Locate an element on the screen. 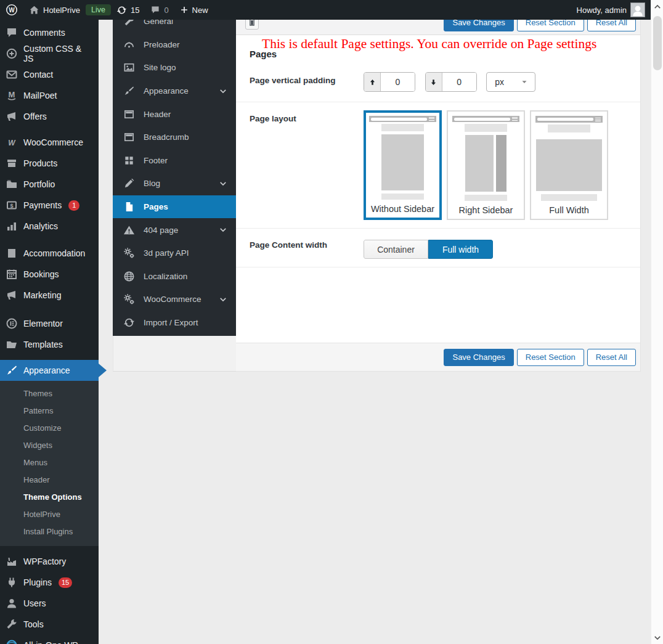 Image resolution: width=663 pixels, height=644 pixels. sidebar-item-custom-css-js: Custom CSS & JS is located at coordinates (49, 54).